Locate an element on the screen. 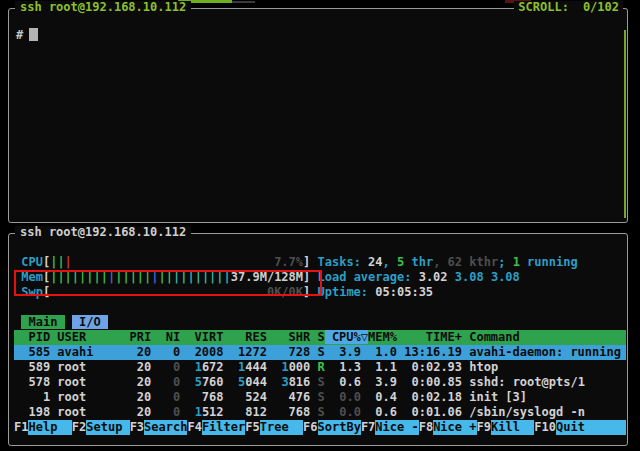  fkey-f1-key: F1 is located at coordinates (21, 428).